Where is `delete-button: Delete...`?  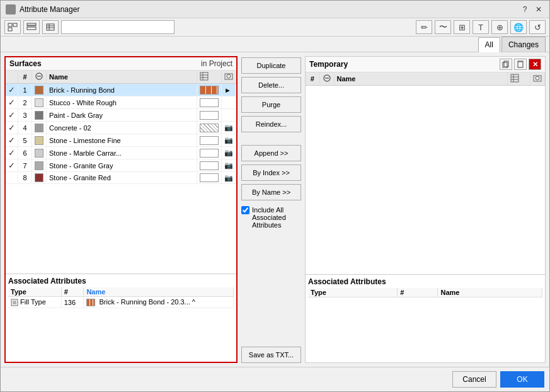
delete-button: Delete... is located at coordinates (271, 85).